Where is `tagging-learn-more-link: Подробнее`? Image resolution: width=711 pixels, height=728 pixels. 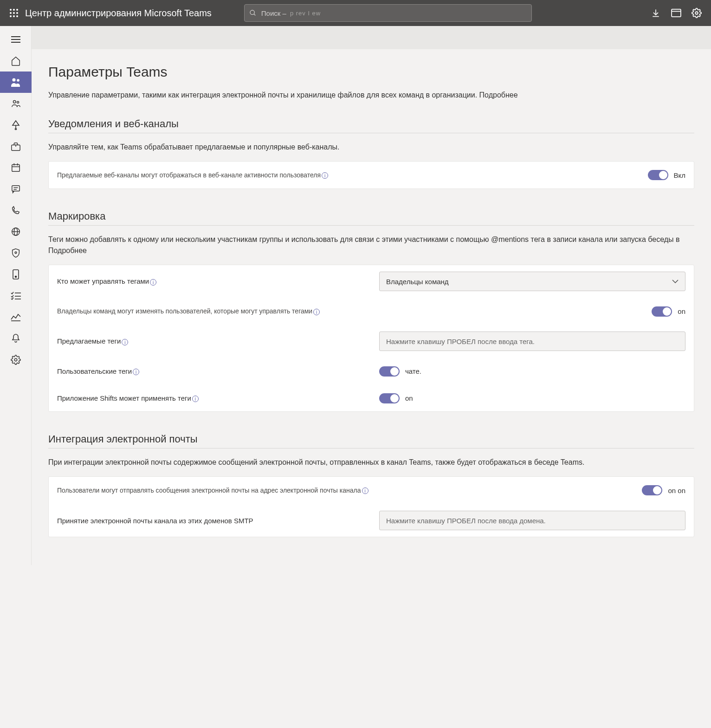 tagging-learn-more-link: Подробнее is located at coordinates (68, 251).